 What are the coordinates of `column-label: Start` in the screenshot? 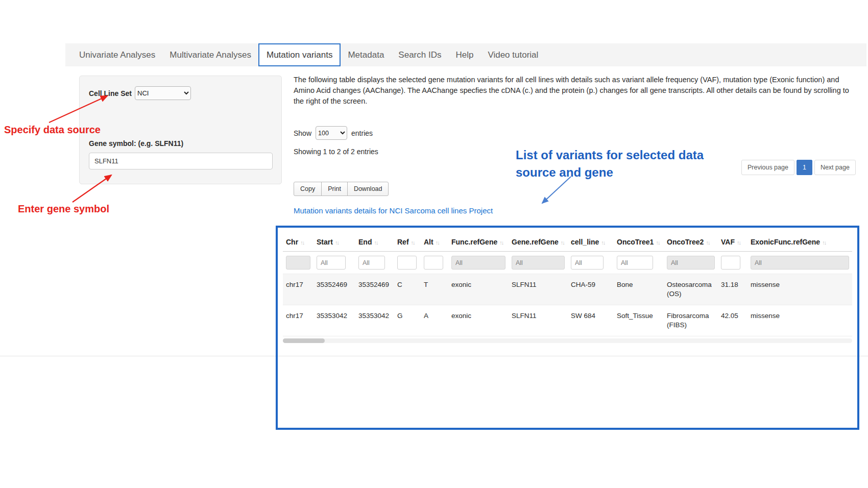 It's located at (325, 242).